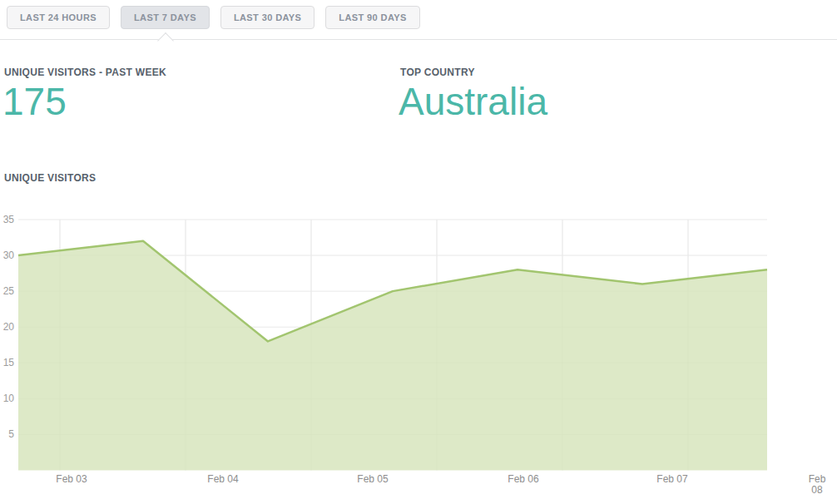 Image resolution: width=837 pixels, height=504 pixels. I want to click on y-tick-label: 5, so click(7, 434).